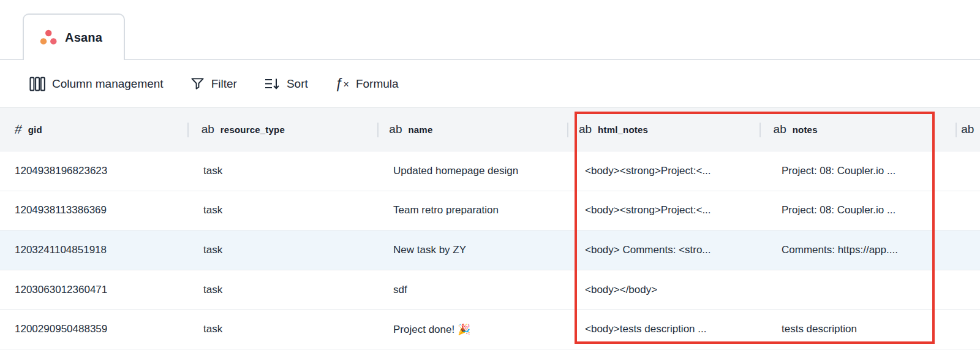 This screenshot has height=358, width=980. What do you see at coordinates (281, 129) in the screenshot?
I see `column-header-resource-type: ab resource_type` at bounding box center [281, 129].